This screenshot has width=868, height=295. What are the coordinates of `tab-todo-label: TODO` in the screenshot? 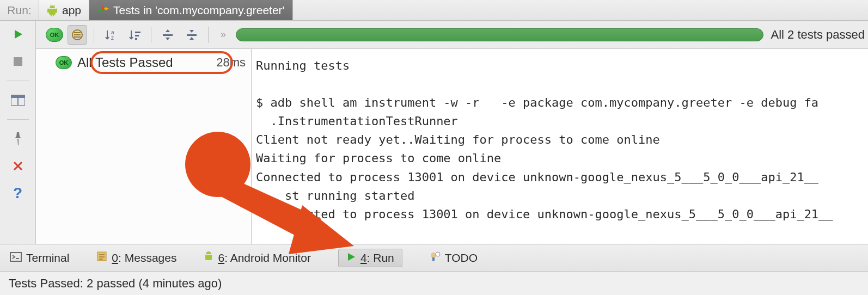 It's located at (461, 258).